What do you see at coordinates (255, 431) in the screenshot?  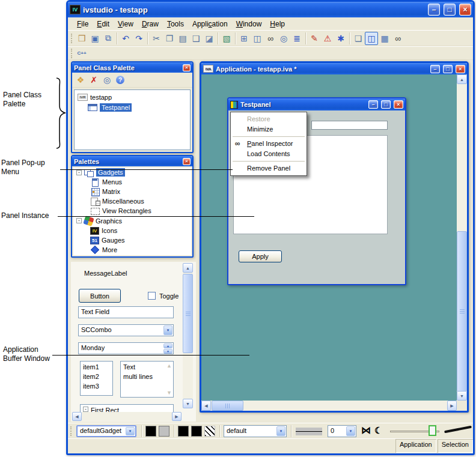 I see `line-style-combo: default ▼` at bounding box center [255, 431].